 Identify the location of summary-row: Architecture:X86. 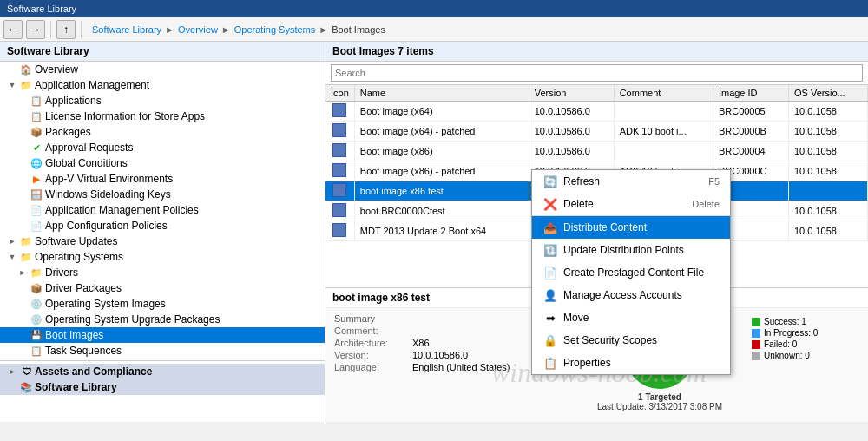
(450, 343).